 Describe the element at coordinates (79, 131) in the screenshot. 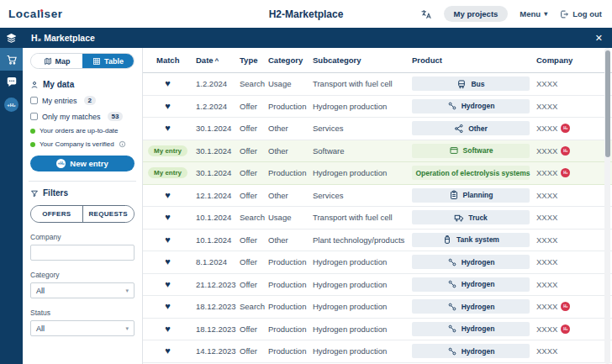

I see `orders-status-text: Your orders are up-to-date` at that location.